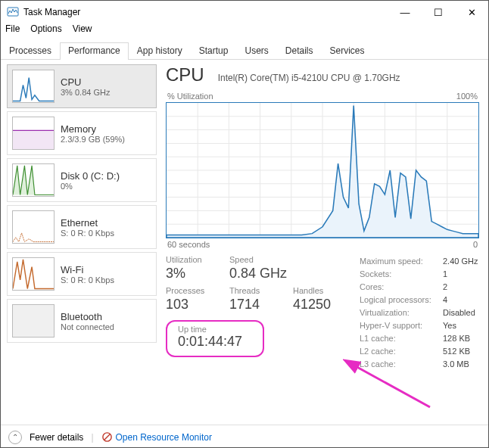 The image size is (489, 448). What do you see at coordinates (456, 365) in the screenshot?
I see `l3-value: 3.0 MB` at bounding box center [456, 365].